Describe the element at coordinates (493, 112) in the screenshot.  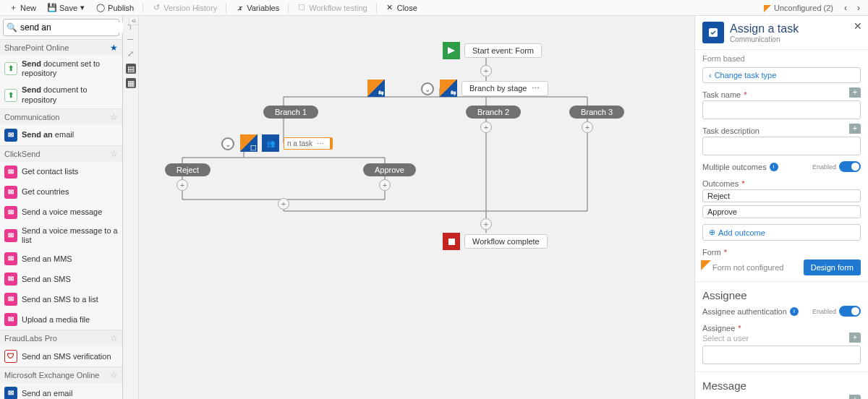
I see `branch2-pill: Branch 2` at that location.